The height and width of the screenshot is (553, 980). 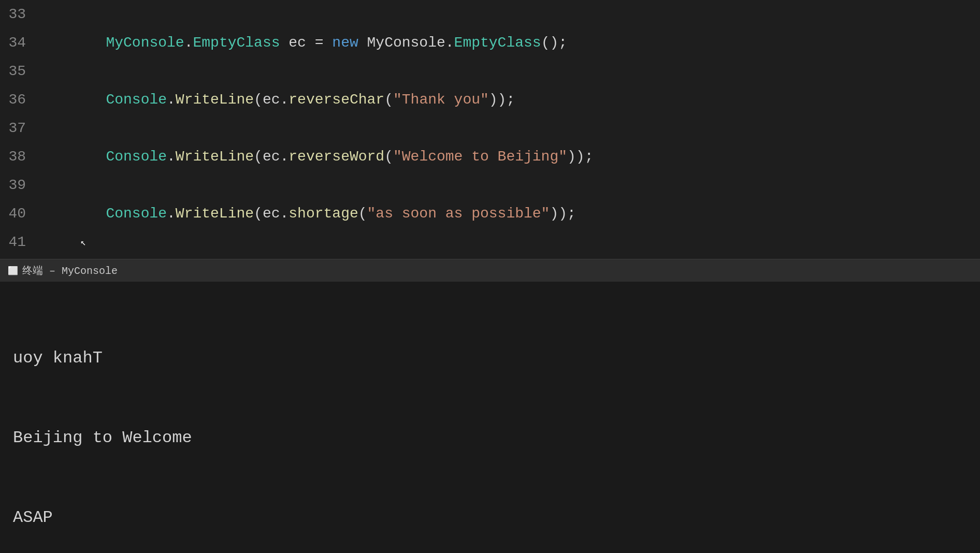 I want to click on line-content-34: MyConsole.EmptyClass ec = new MyConsole.…, so click(x=301, y=42).